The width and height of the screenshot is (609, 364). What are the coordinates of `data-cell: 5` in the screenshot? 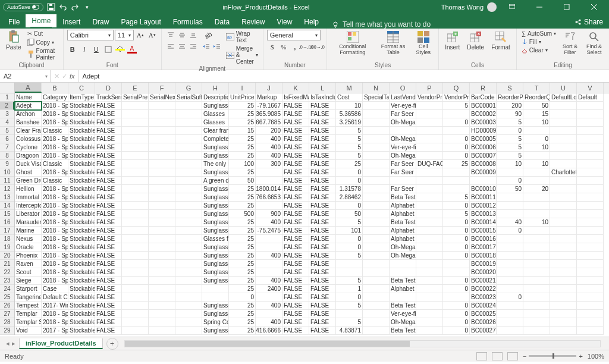 It's located at (457, 106).